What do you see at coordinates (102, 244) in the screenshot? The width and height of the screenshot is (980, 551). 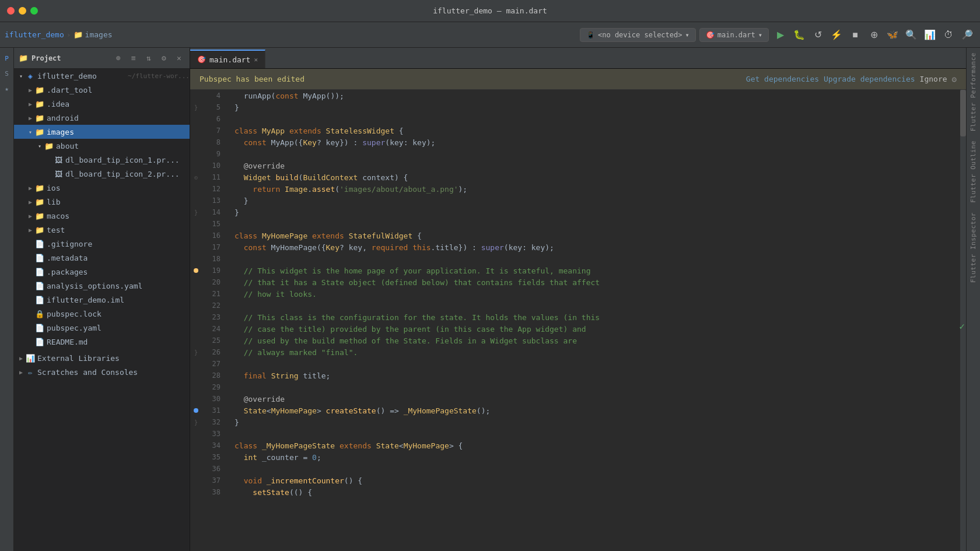 I see `tree-item-gitignore: 📄 .gitignore` at bounding box center [102, 244].